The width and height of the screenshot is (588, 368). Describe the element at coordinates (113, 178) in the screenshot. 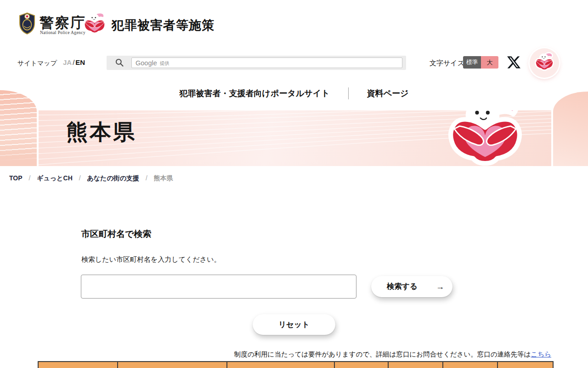

I see `breadcrumb-city-support: あなたの街の支援` at that location.